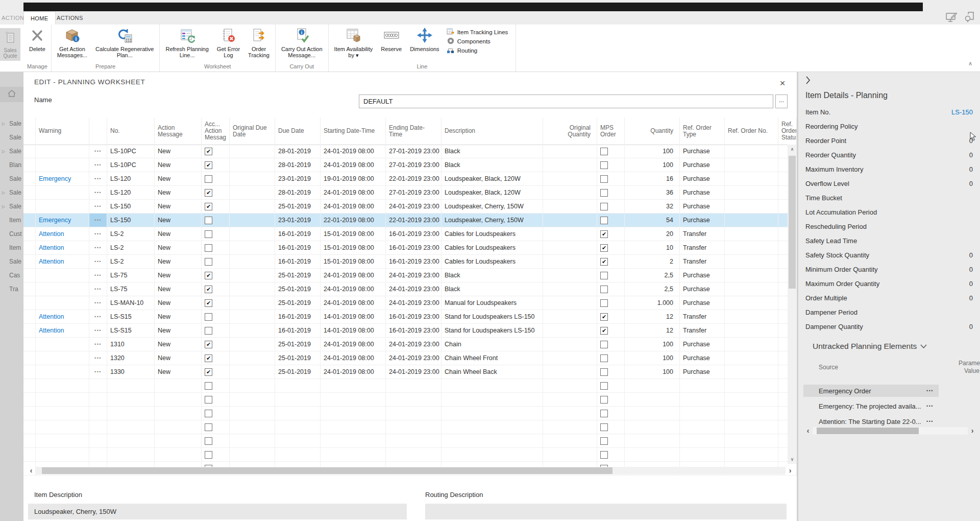 Image resolution: width=980 pixels, height=521 pixels. Describe the element at coordinates (131, 372) in the screenshot. I see `cell-no: 1330` at that location.